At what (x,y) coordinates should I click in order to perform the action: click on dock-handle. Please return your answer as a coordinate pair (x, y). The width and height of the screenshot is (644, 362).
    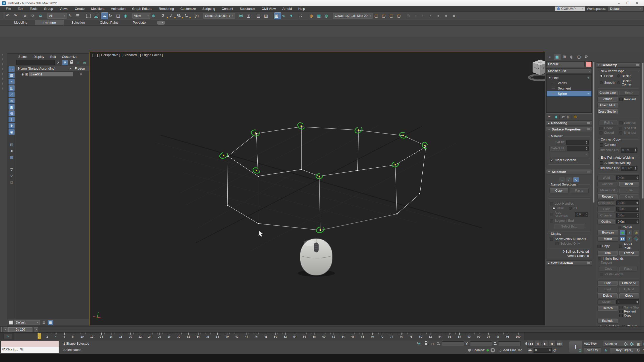
    Looking at the image, I should click on (3, 73).